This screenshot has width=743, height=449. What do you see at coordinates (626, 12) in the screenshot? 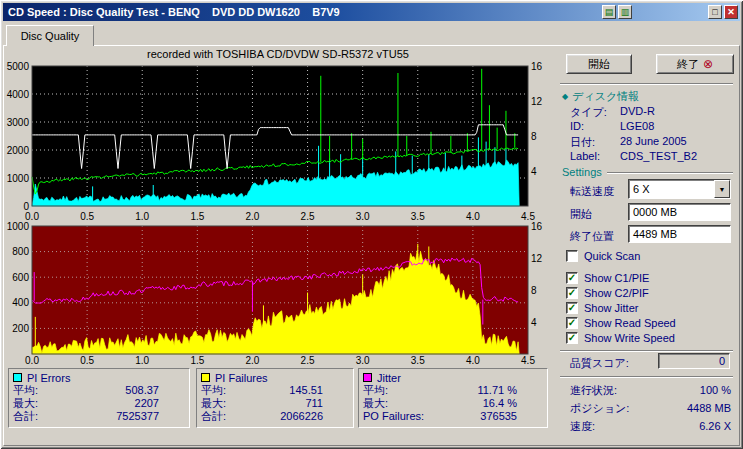
I see `disc-icon: ▥` at bounding box center [626, 12].